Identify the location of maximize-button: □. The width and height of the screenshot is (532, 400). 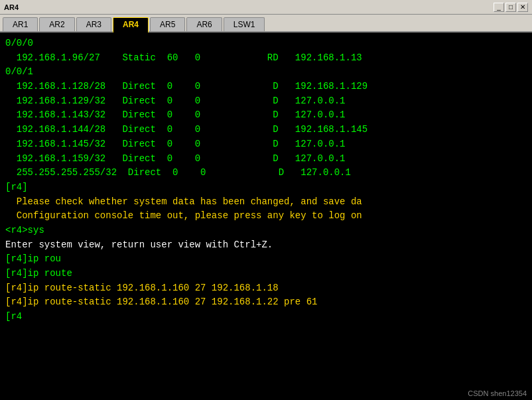
(511, 7).